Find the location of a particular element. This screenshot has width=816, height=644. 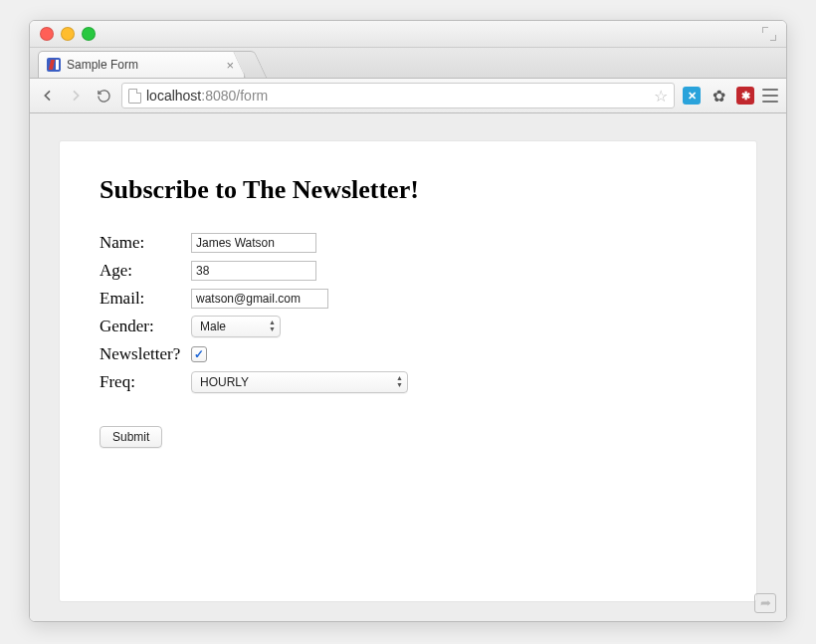

age-input is located at coordinates (254, 271).